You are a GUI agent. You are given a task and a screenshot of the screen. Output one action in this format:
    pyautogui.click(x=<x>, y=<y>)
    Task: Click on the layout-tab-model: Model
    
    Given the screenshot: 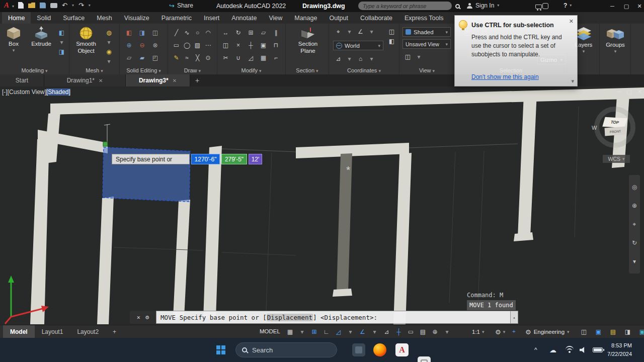 What is the action you would take?
    pyautogui.click(x=19, y=332)
    